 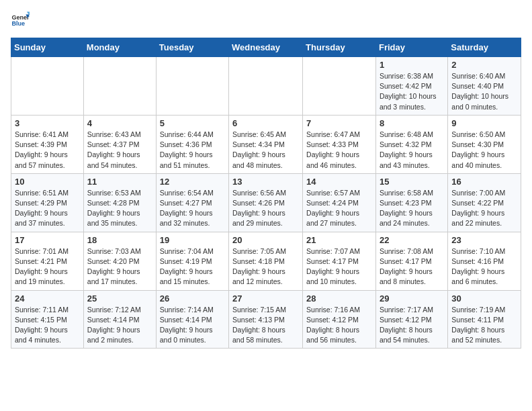 What do you see at coordinates (120, 208) in the screenshot?
I see `day-info: Sunrise: 6:53 AMSunset: 4:28 PMDaylight:…` at bounding box center [120, 208].